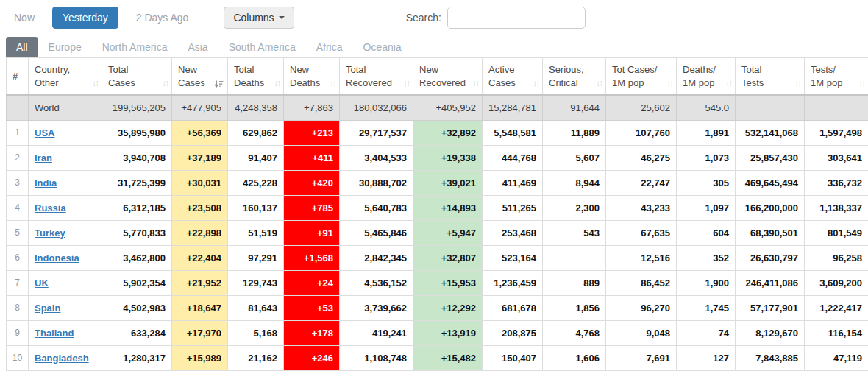  Describe the element at coordinates (65, 107) in the screenshot. I see `cell-country: World` at that location.